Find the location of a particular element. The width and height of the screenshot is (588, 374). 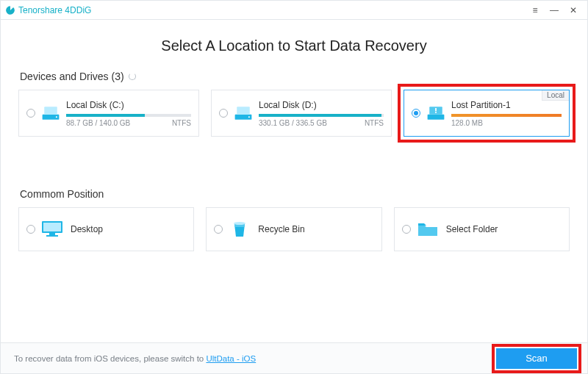

drive-body: Local Disk (C:) 88.7 GB / 140.0 GB NTFS is located at coordinates (126, 113).